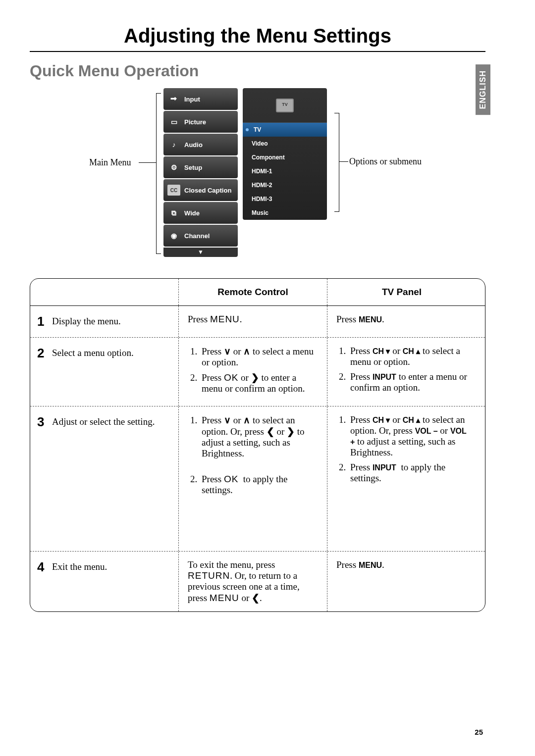  Describe the element at coordinates (253, 322) in the screenshot. I see `remote-instructions: Press MENU.` at that location.